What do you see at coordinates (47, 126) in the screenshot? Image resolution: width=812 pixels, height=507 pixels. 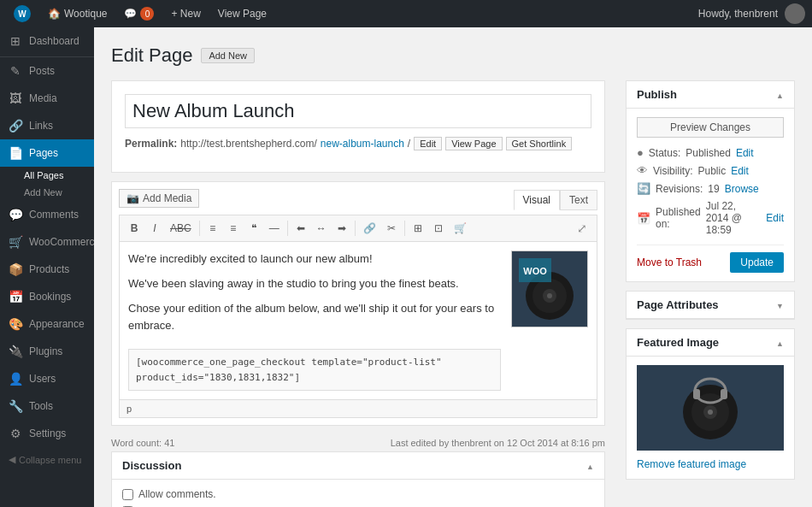 I see `sidebar-item-links: 🔗 Links` at bounding box center [47, 126].